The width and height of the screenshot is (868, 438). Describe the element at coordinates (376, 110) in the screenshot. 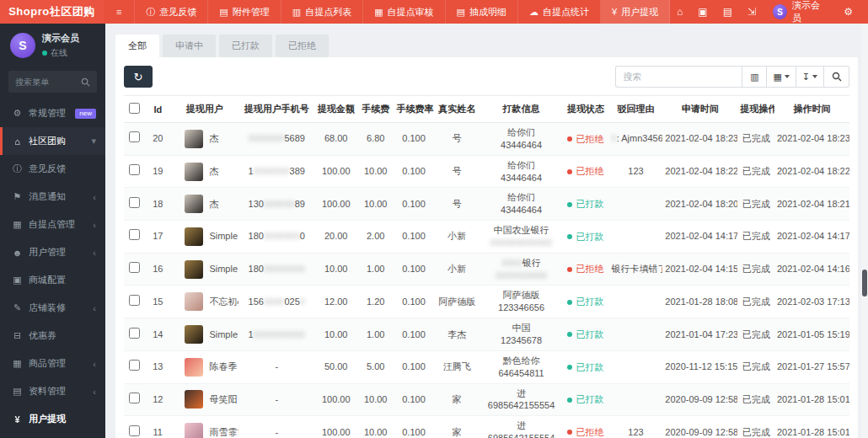

I see `column-header-手续费: 手续费` at that location.